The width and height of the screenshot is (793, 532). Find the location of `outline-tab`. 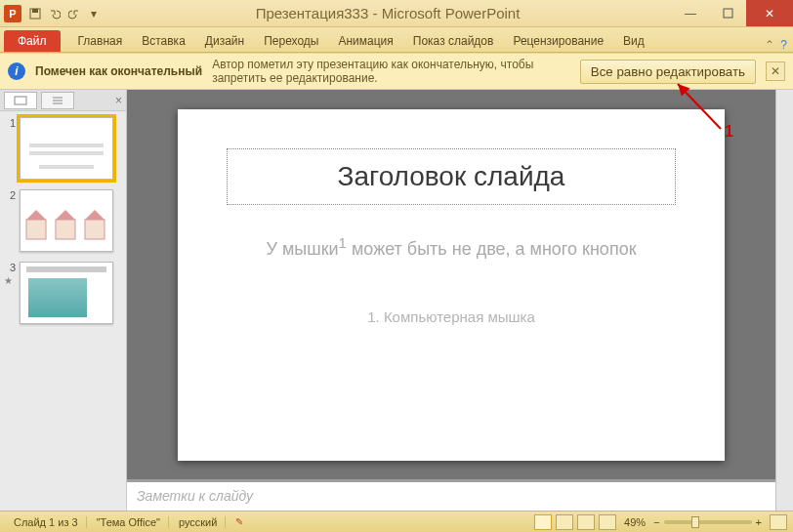

outline-tab is located at coordinates (58, 101).